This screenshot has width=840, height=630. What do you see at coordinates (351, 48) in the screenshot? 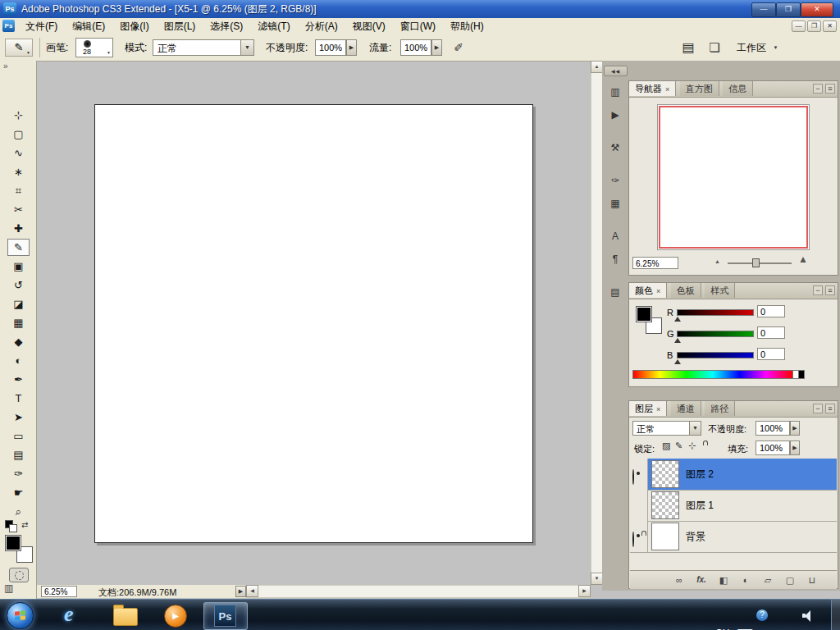
I see `opacity-spinner: ▶` at bounding box center [351, 48].